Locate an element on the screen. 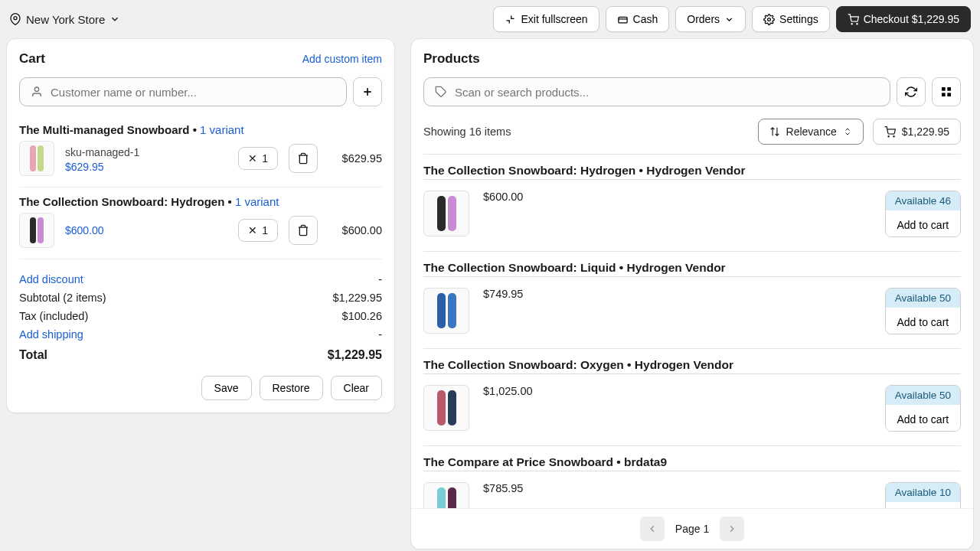 The height and width of the screenshot is (551, 980). shipping-value: - is located at coordinates (380, 334).